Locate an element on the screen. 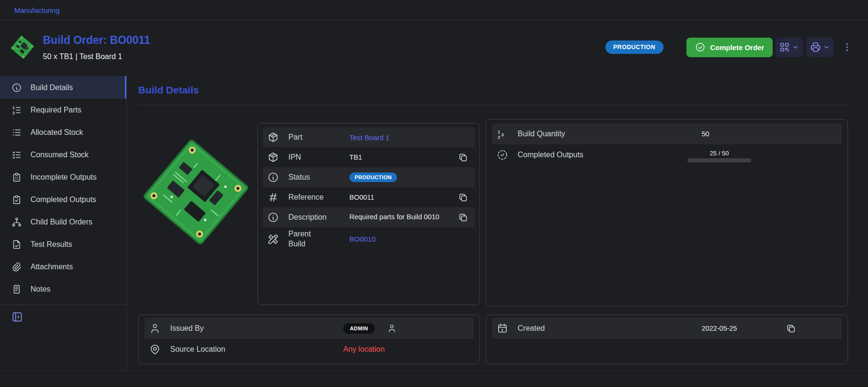  detail-label: Build Quantity is located at coordinates (596, 134).